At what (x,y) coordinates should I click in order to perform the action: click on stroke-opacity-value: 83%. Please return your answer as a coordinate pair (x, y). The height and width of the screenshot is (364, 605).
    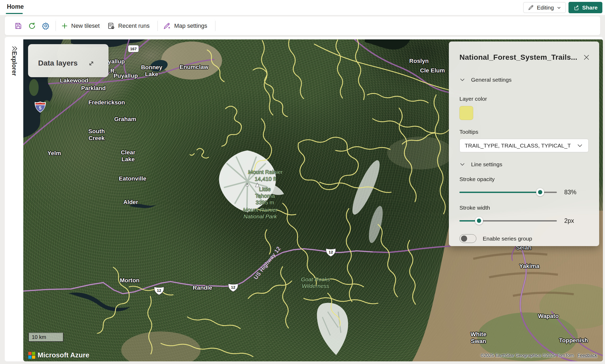
    Looking at the image, I should click on (570, 192).